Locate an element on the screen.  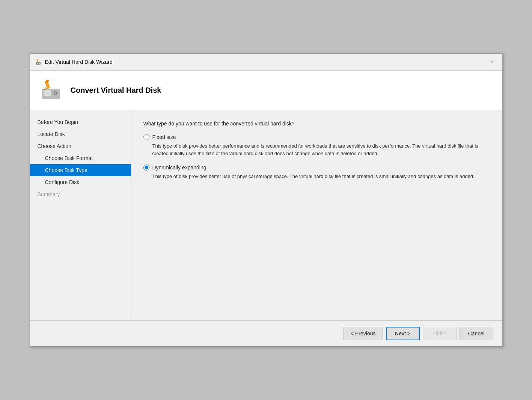
question-text: What type do you want to use for the con… is located at coordinates (317, 124).